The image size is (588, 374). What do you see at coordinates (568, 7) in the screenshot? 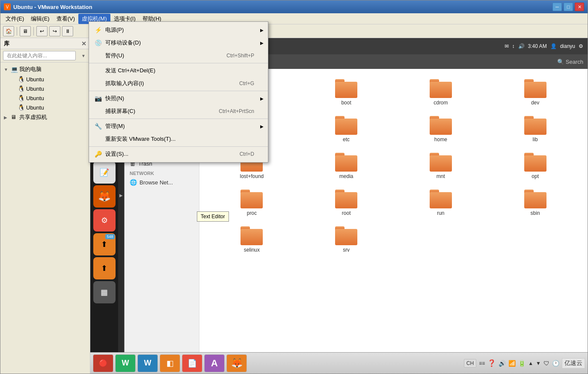
I see `maximize-button: □` at bounding box center [568, 7].